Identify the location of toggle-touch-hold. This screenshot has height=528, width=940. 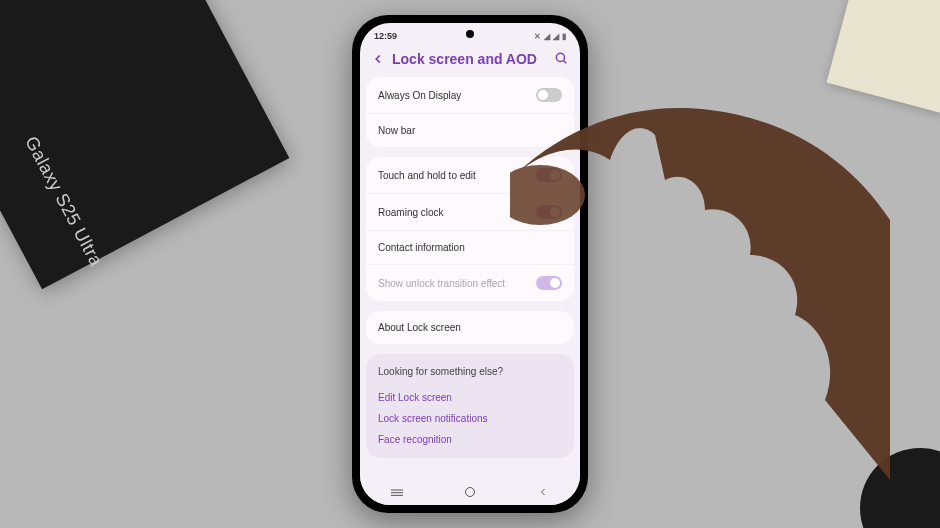
(549, 175).